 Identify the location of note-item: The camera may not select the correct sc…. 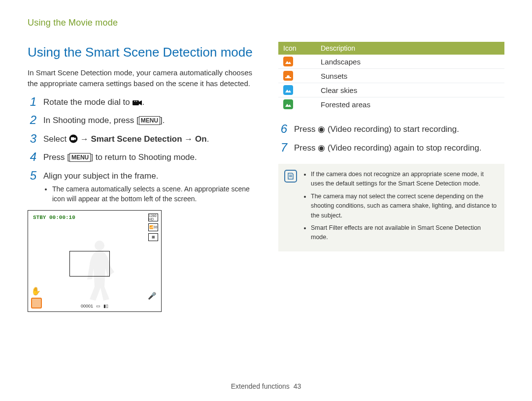
(404, 206).